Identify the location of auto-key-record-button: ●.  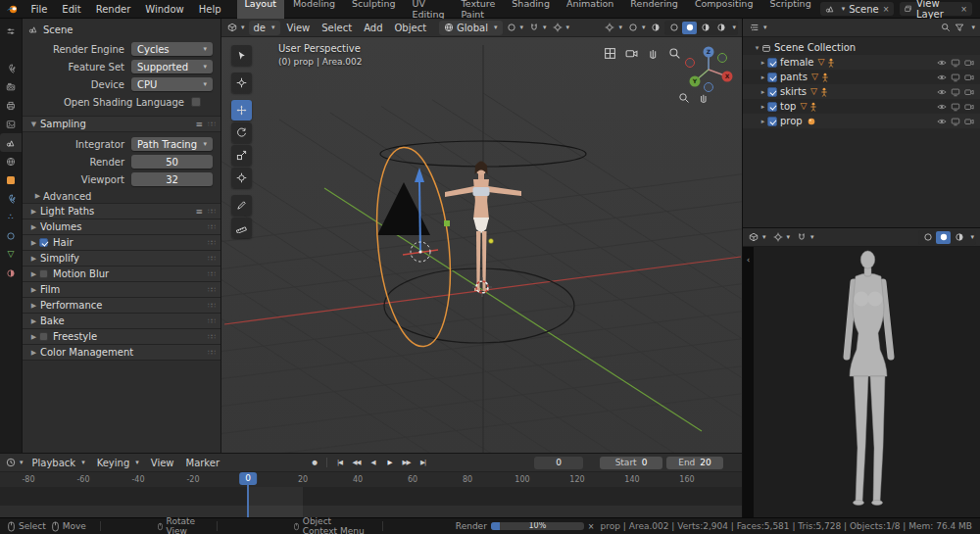
(314, 462).